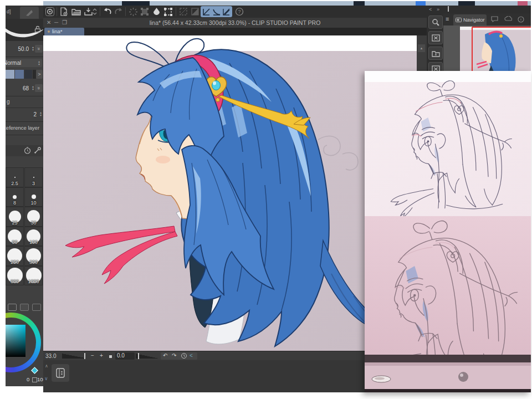 The width and height of the screenshot is (532, 399). I want to click on save-options-stepper, so click(95, 12).